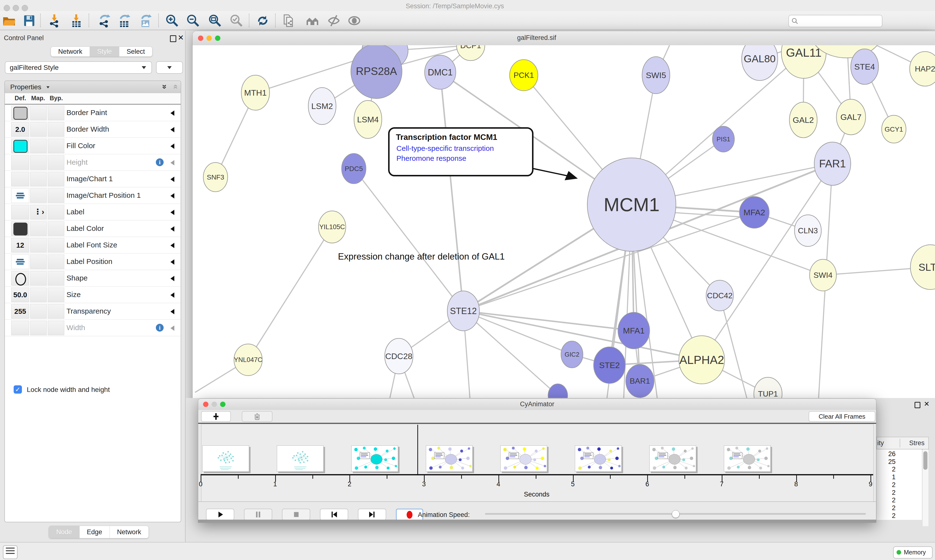 The width and height of the screenshot is (935, 560). I want to click on style-property-row-label-font-size: 12Label Font Size, so click(93, 245).